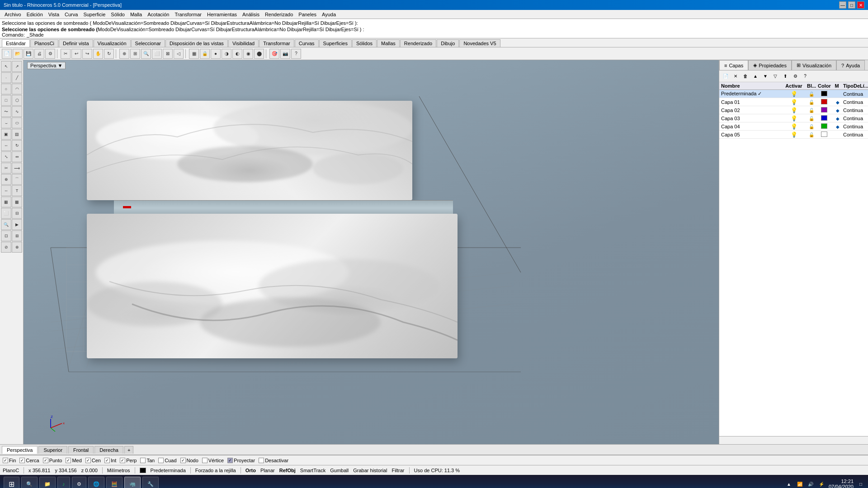 The height and width of the screenshot is (488, 868). I want to click on tb-zoom-back: ◁, so click(179, 54).